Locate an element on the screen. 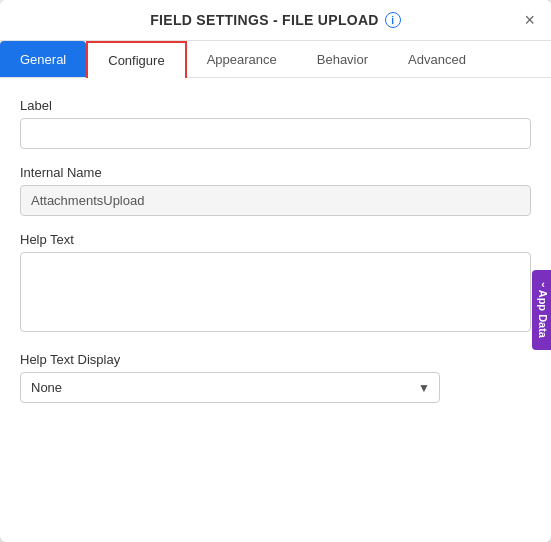  modal-title: FIELD SETTINGS - FILE UPLOAD i is located at coordinates (276, 20).